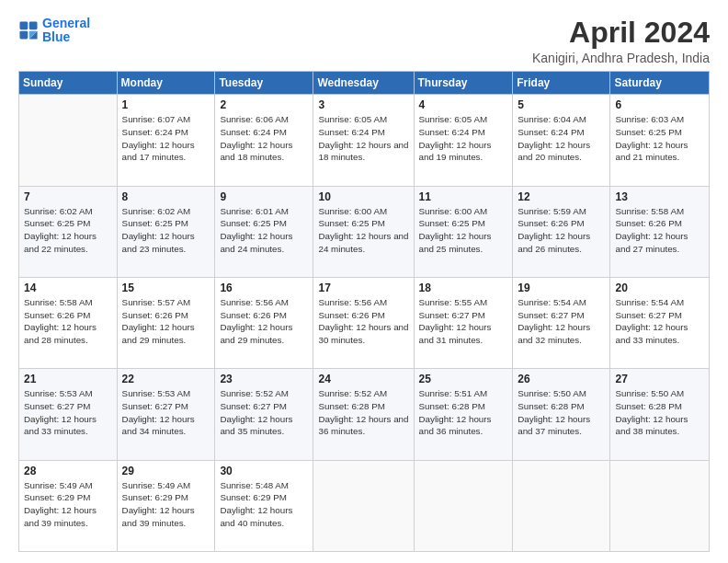 The width and height of the screenshot is (728, 563). What do you see at coordinates (561, 379) in the screenshot?
I see `cell-day-number: 26` at bounding box center [561, 379].